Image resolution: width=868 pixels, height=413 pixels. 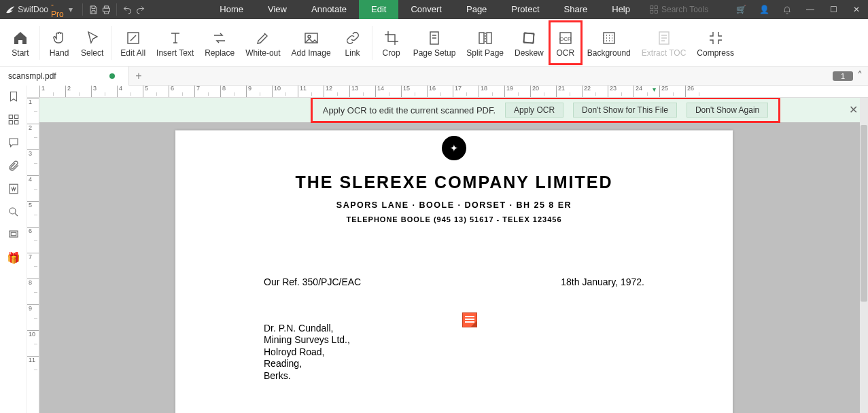 What do you see at coordinates (33, 10) in the screenshot?
I see `app-name: SwifDoo` at bounding box center [33, 10].